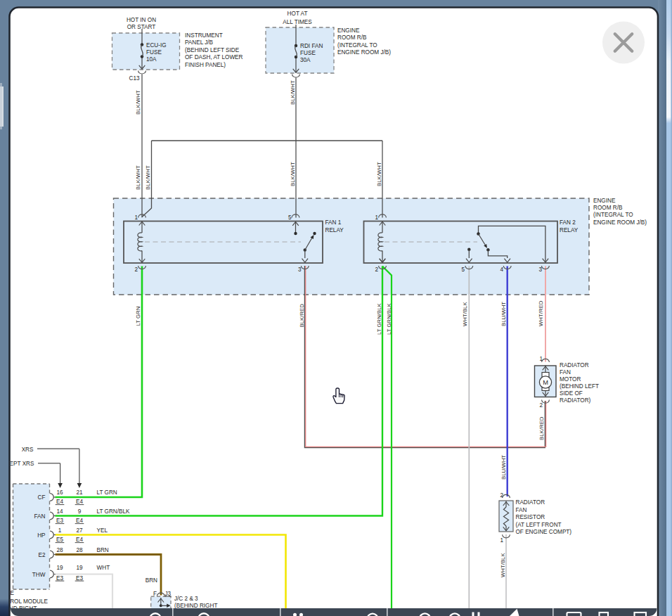 This screenshot has width=672, height=616. What do you see at coordinates (200, 42) in the screenshot?
I see `svg-text: PANEL J/B` at bounding box center [200, 42].